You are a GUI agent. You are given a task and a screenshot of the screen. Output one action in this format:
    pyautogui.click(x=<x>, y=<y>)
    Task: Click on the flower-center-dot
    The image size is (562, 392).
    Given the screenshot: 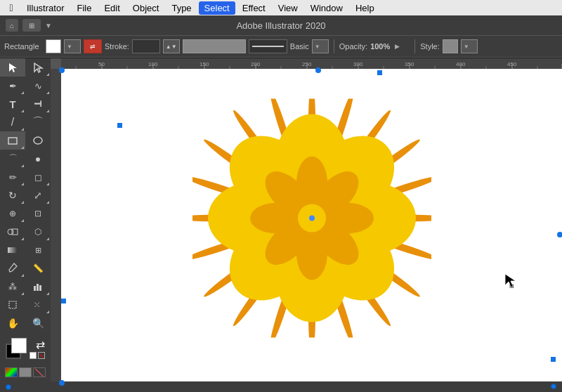 What is the action you would take?
    pyautogui.click(x=312, y=218)
    